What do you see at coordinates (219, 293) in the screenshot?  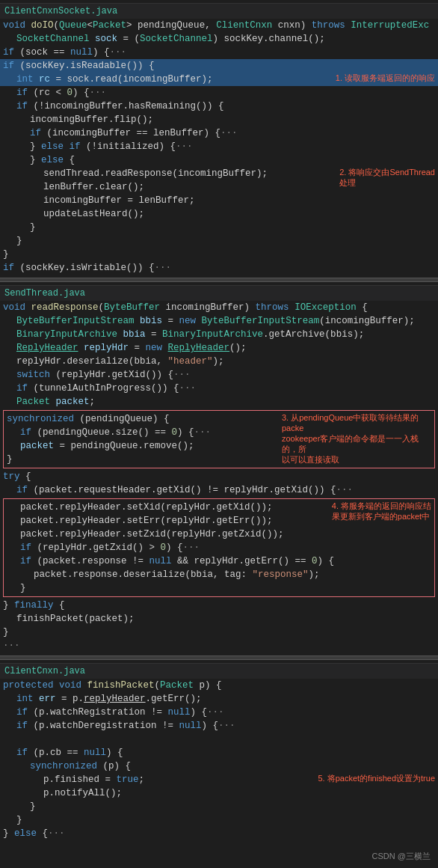 I see `file-header-2: SendThread.java` at bounding box center [219, 293].